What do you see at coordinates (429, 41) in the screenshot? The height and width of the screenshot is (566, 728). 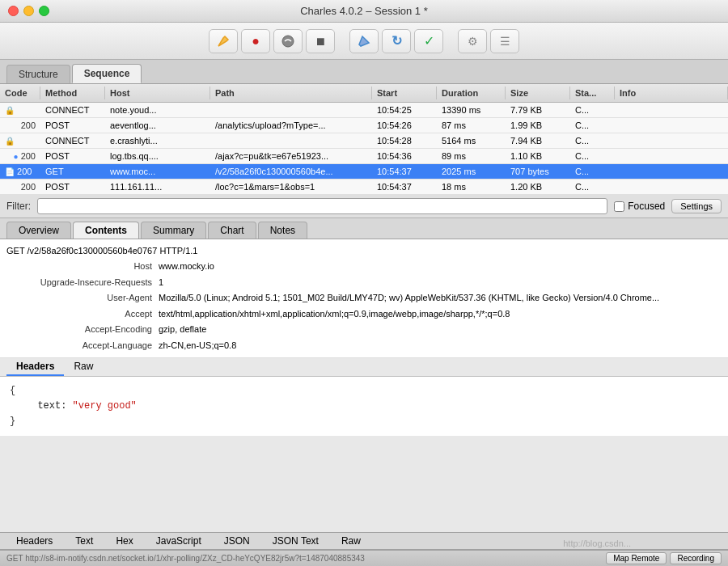 I see `check-button: ✓` at bounding box center [429, 41].